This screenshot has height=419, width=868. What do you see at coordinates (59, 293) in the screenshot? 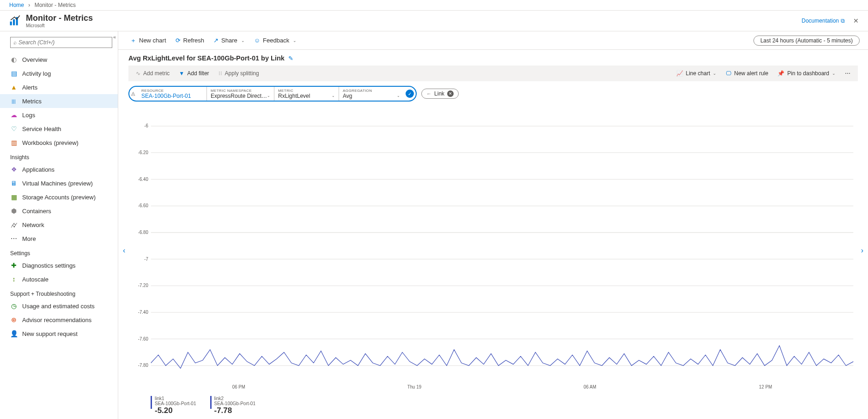
I see `sidebar-group-heading: Support + Troubleshooting` at bounding box center [59, 293].